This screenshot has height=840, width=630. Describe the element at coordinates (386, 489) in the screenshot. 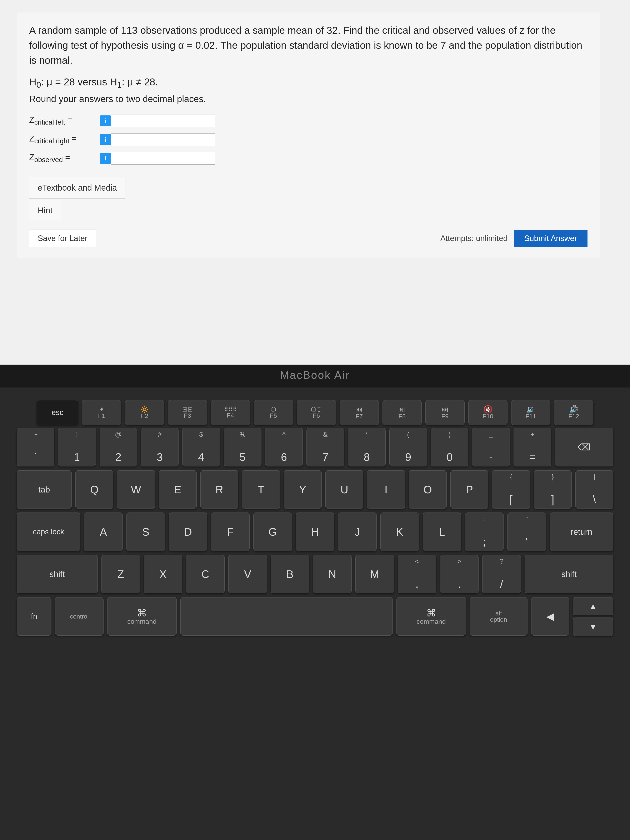

I see `i-key: I` at that location.